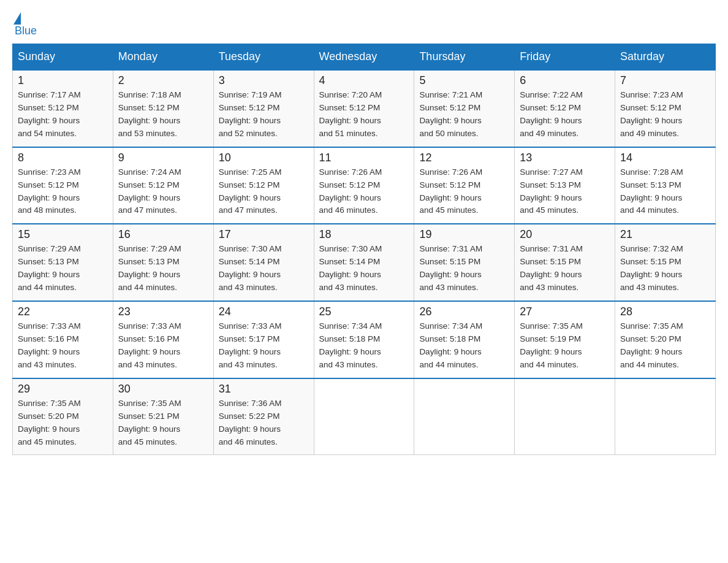  I want to click on calendar-cell: 20Sunrise: 7:31 AMSunset: 5:15 PMDayligh…, so click(565, 262).